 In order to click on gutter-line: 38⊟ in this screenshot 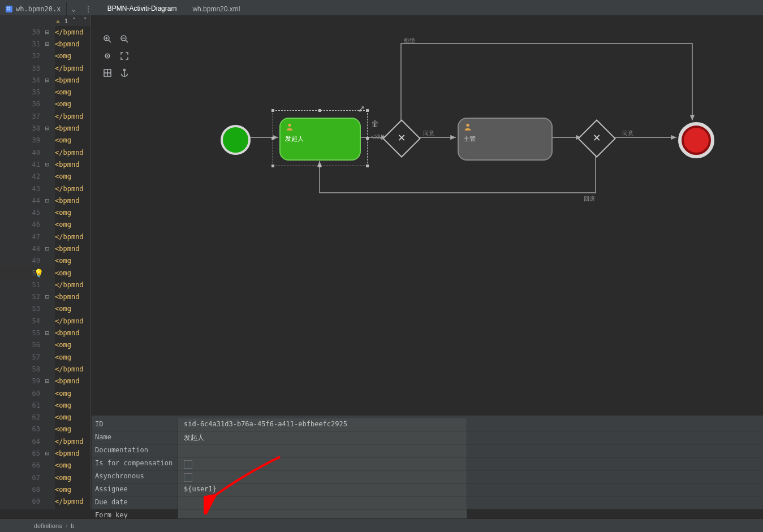, I will do `click(27, 128)`.